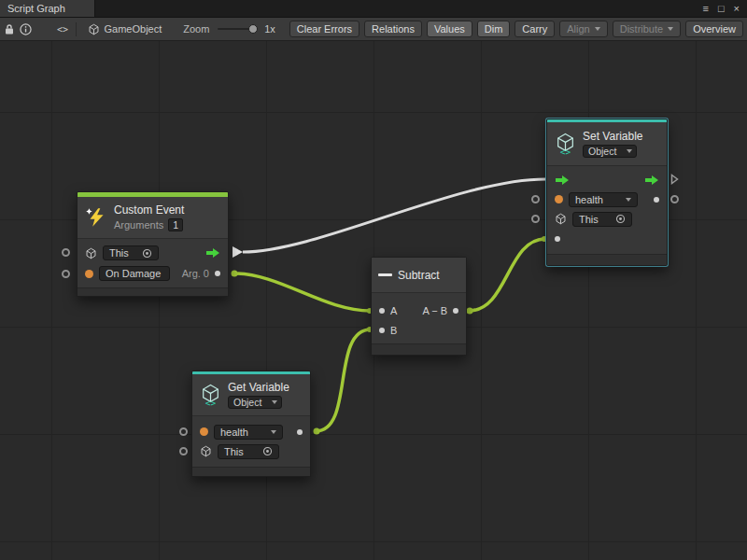  I want to click on wire-arg0-to-subtract-a, so click(303, 292).